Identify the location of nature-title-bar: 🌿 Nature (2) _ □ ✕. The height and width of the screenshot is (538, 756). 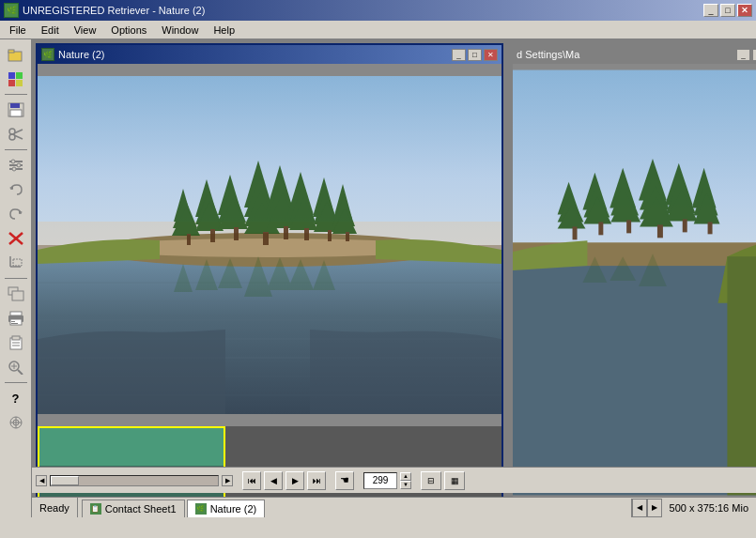
(270, 54).